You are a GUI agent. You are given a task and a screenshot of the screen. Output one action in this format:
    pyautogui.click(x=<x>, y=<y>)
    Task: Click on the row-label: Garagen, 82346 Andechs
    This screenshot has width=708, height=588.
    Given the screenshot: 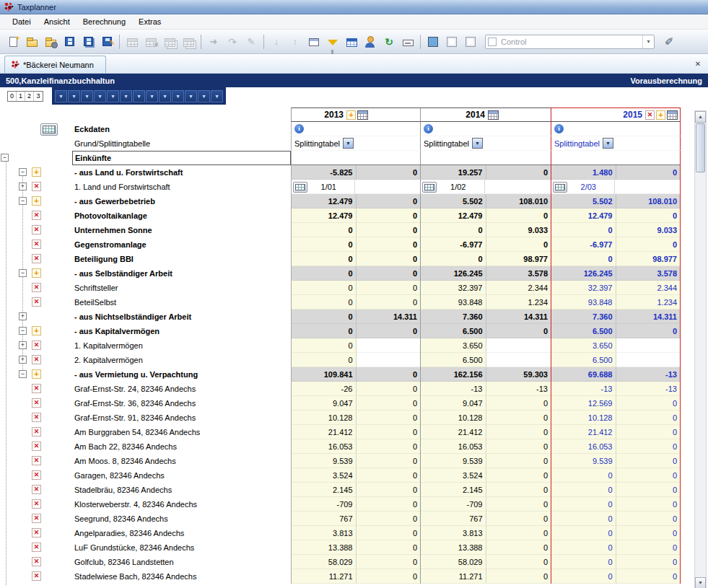 What is the action you would take?
    pyautogui.click(x=120, y=475)
    